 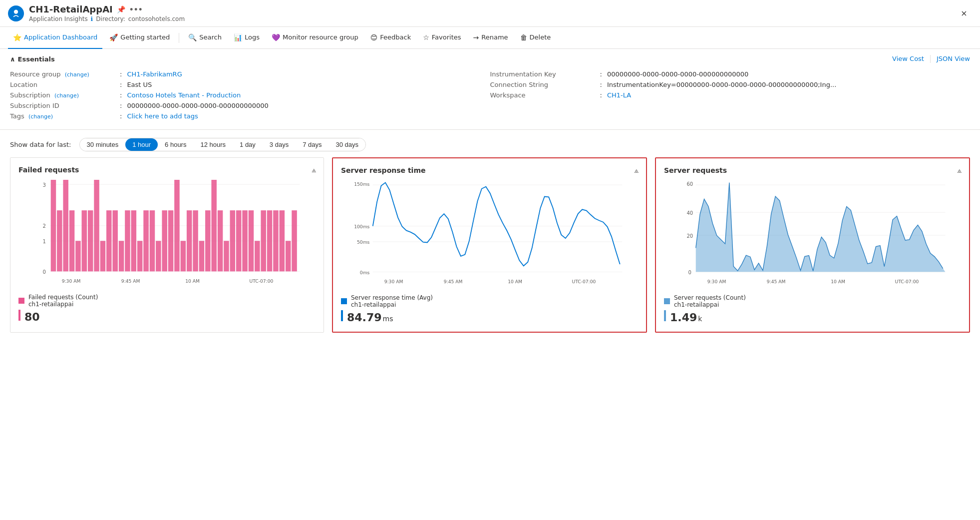 I want to click on essentials-header: ∧ Essentials View Cost JSON View, so click(x=490, y=59).